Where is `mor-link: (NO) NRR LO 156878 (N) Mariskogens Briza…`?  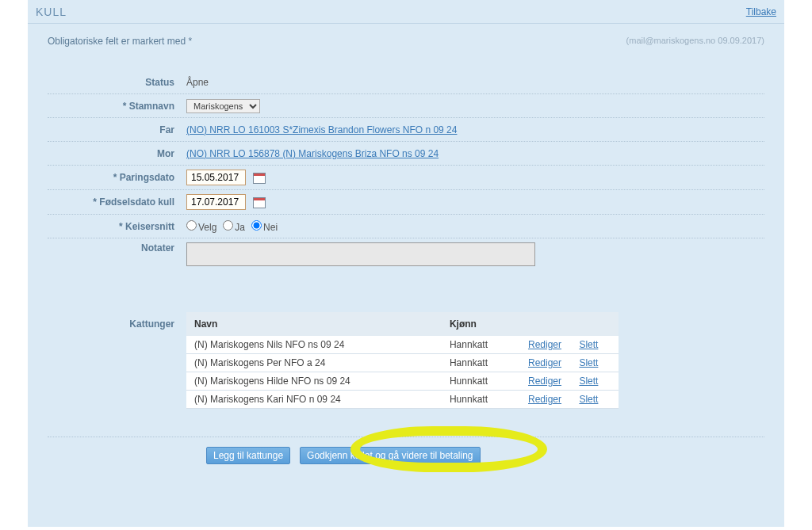
mor-link: (NO) NRR LO 156878 (N) Mariskogens Briza… is located at coordinates (312, 154).